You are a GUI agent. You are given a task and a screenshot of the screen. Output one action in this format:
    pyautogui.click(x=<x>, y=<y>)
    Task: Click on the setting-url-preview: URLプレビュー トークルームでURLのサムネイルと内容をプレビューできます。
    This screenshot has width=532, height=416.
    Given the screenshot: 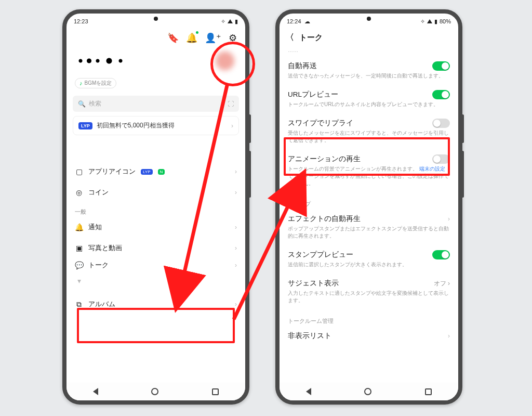 What is the action you would take?
    pyautogui.click(x=369, y=99)
    